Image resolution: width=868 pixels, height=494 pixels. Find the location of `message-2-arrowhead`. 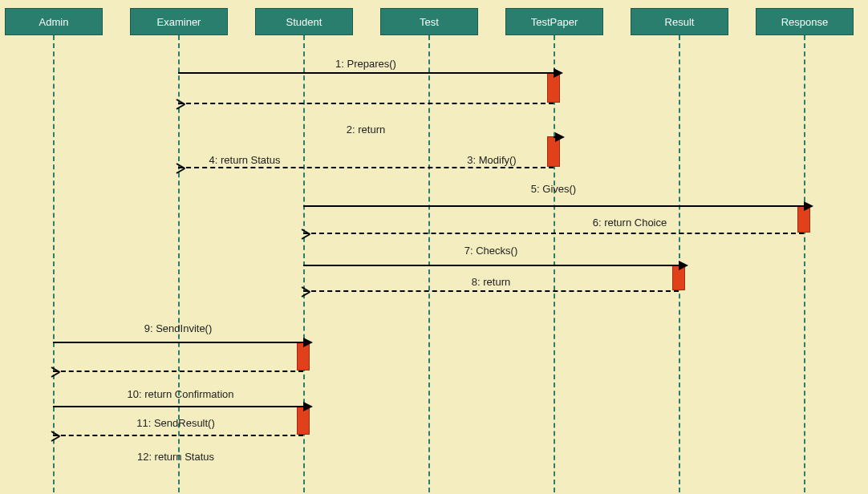

message-2-arrowhead is located at coordinates (181, 103).